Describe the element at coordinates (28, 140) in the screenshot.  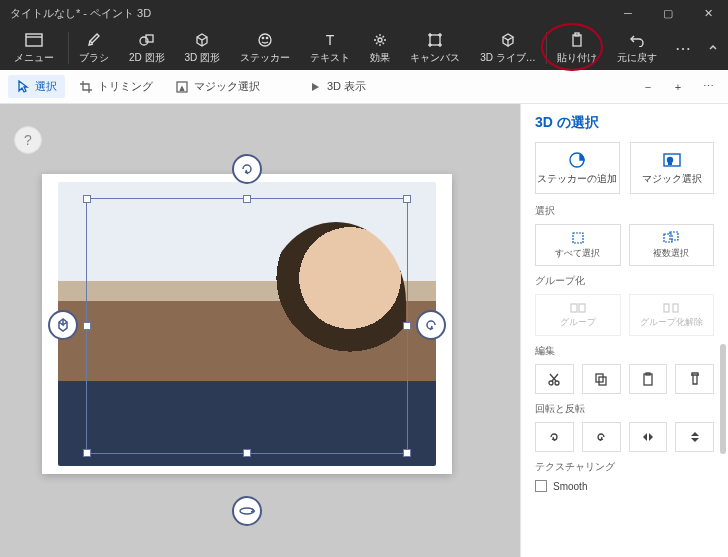
I see `help-label: ?` at that location.